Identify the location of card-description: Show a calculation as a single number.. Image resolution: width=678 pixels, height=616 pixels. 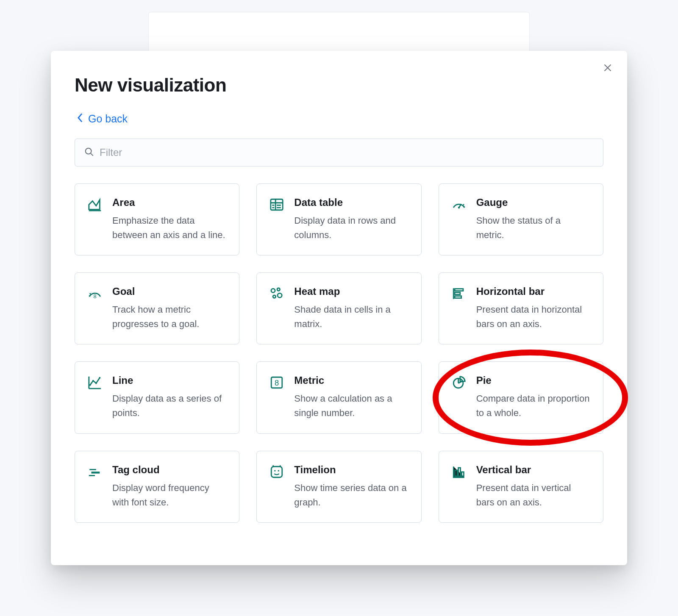
(351, 406).